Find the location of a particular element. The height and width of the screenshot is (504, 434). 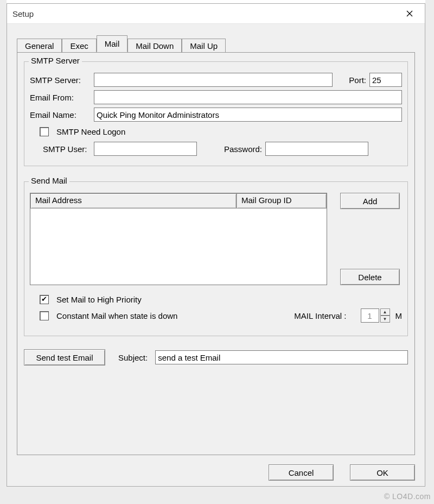

mail-interval-input is located at coordinates (370, 316).